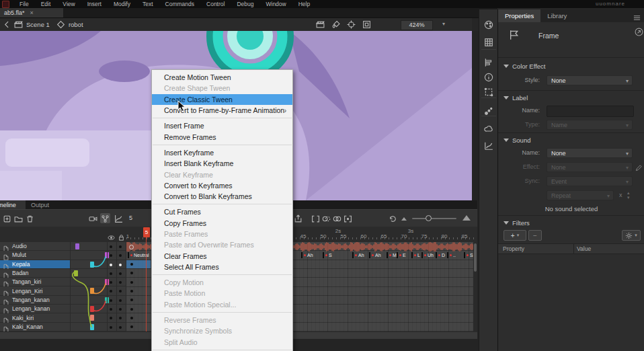  What do you see at coordinates (147, 233) in the screenshot?
I see `playhead: 5` at bounding box center [147, 233].